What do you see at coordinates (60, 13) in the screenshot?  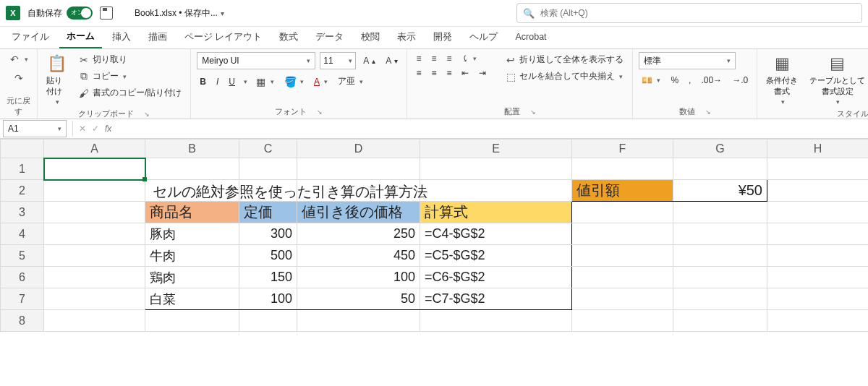 I see `autosave-toggle: 自動保存 オン` at bounding box center [60, 13].